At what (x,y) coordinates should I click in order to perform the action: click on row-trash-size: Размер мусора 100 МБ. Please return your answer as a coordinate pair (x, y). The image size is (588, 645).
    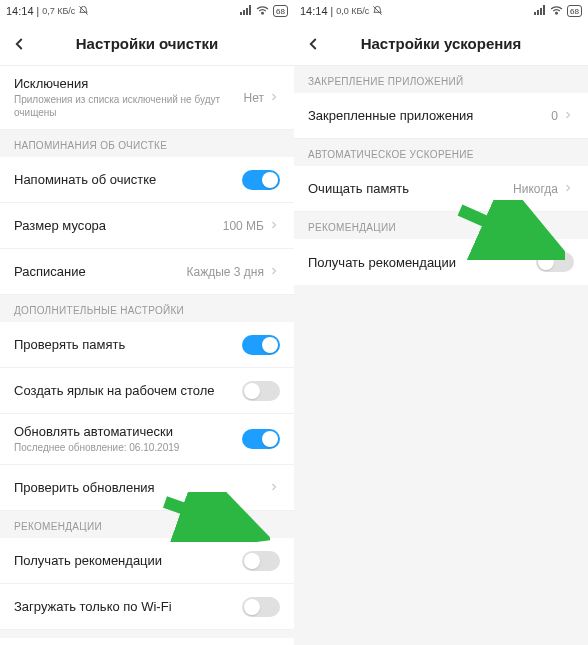
    Looking at the image, I should click on (147, 226).